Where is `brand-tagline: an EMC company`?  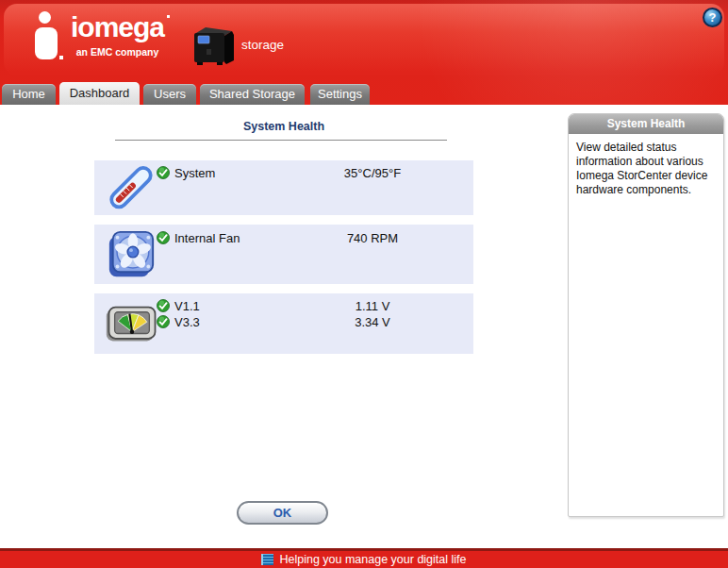 brand-tagline: an EMC company is located at coordinates (117, 52).